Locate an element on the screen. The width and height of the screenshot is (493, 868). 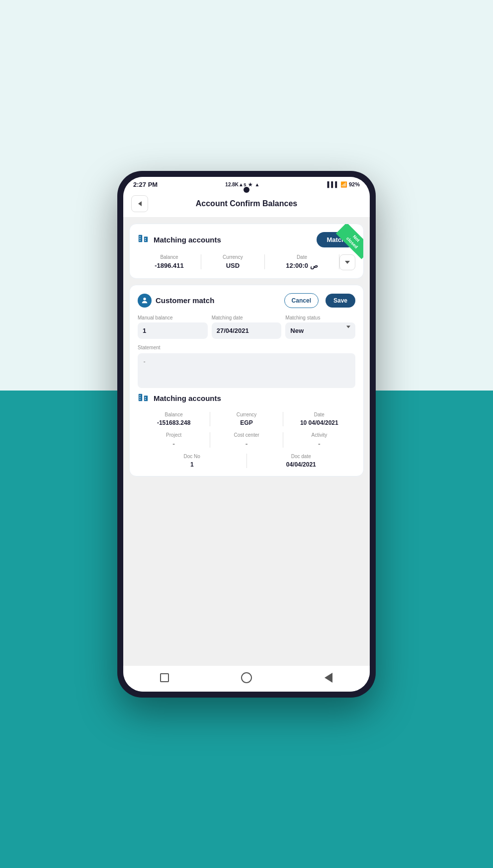
cancel-button: Cancel is located at coordinates (301, 301).